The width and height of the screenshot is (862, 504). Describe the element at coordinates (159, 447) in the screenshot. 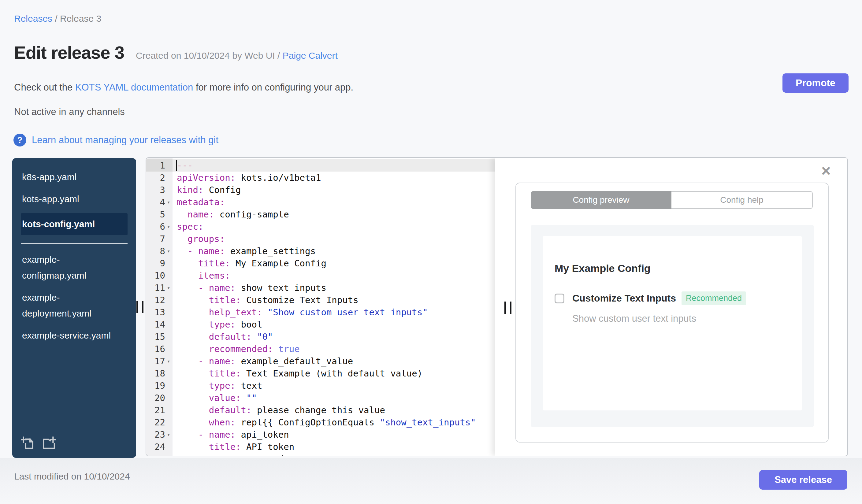

I see `gutter-line-24: 24` at that location.